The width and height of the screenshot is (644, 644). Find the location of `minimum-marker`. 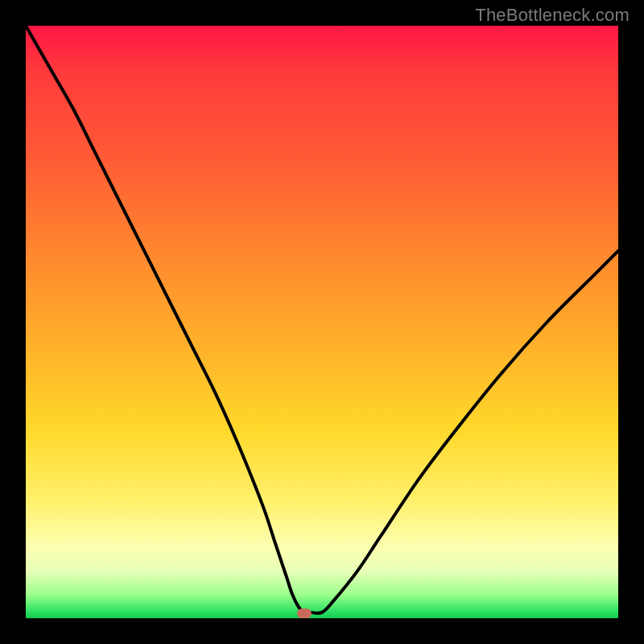

minimum-marker is located at coordinates (304, 613).